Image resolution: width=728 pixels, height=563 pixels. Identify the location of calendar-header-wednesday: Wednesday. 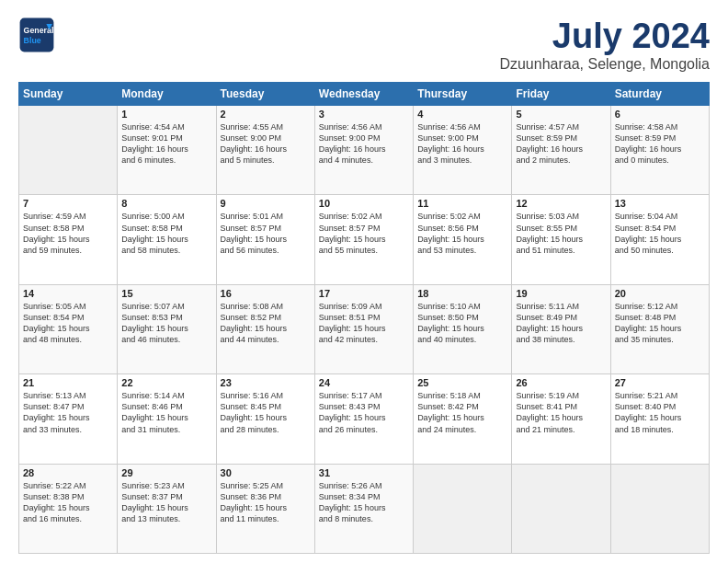
(364, 94).